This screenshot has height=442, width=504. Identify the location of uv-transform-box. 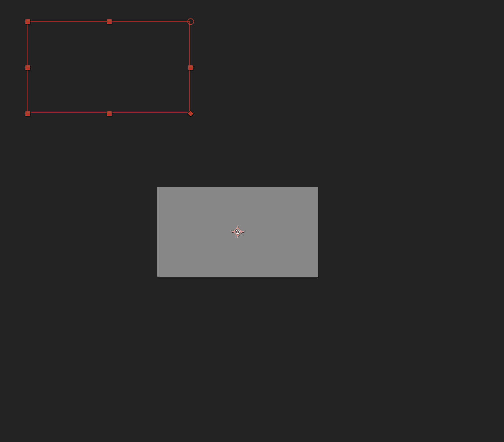
(109, 67).